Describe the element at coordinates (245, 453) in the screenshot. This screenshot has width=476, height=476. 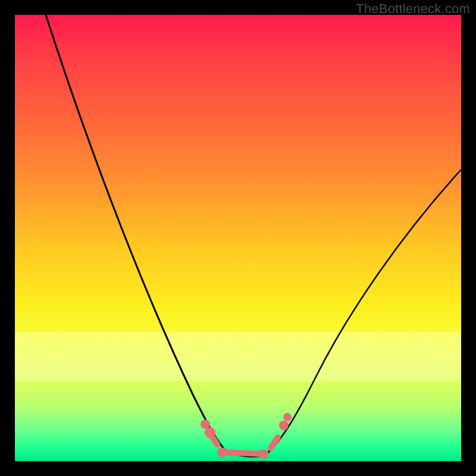
I see `curve-trough` at that location.